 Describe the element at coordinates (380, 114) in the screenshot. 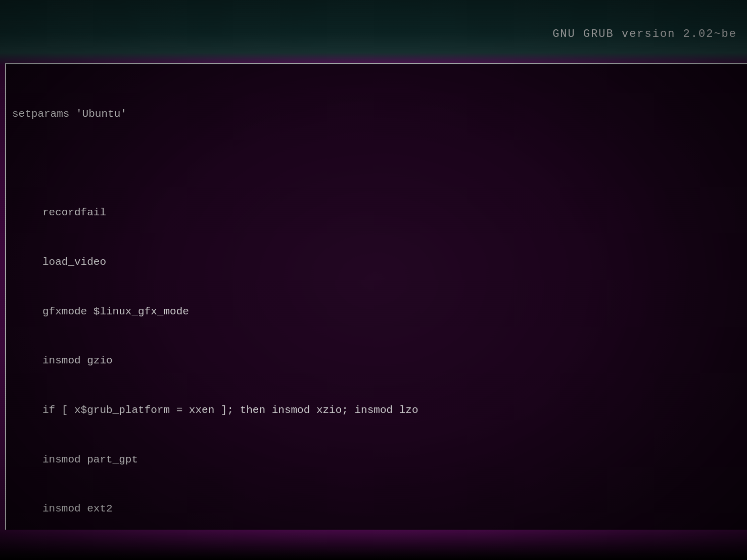

I see `line-setparams: setparams 'Ubuntu'` at that location.